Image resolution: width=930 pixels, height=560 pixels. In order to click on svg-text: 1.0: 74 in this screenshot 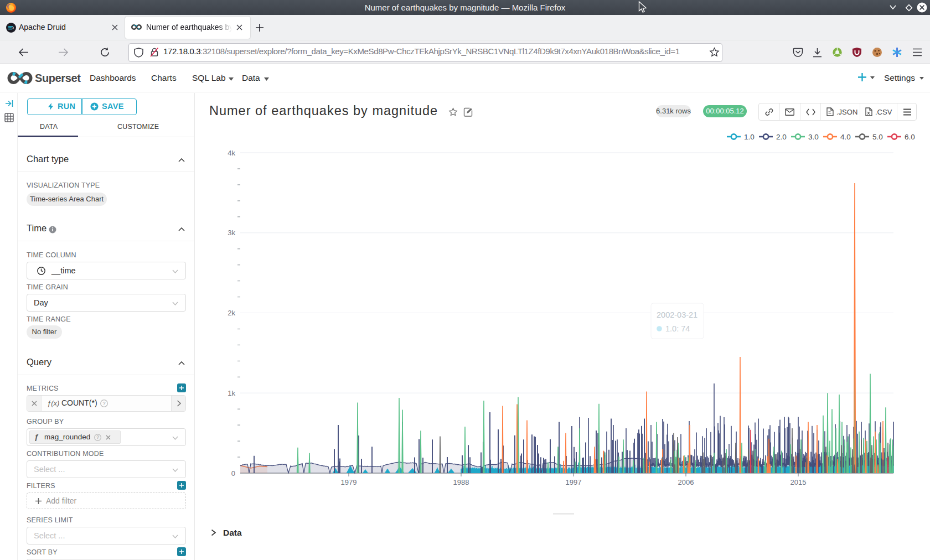, I will do `click(678, 329)`.